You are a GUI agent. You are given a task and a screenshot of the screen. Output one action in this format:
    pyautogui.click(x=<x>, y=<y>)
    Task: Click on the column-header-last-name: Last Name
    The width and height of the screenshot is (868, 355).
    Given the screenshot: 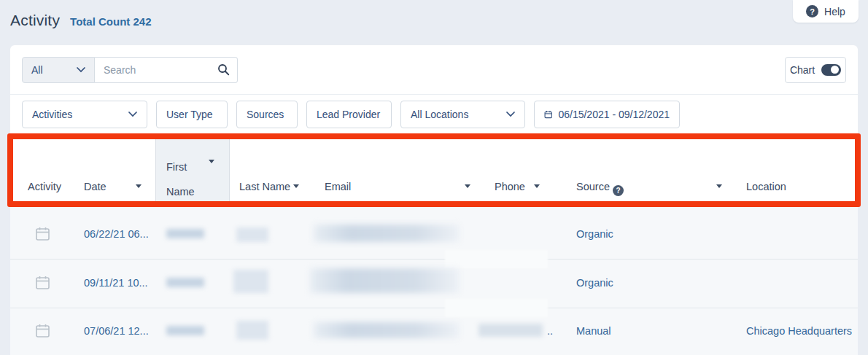 What is the action you would take?
    pyautogui.click(x=265, y=187)
    